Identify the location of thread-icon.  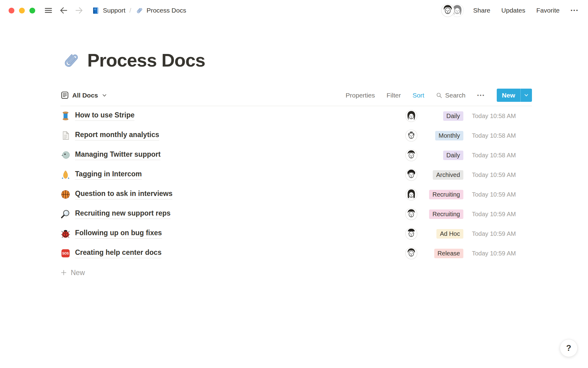
(66, 116).